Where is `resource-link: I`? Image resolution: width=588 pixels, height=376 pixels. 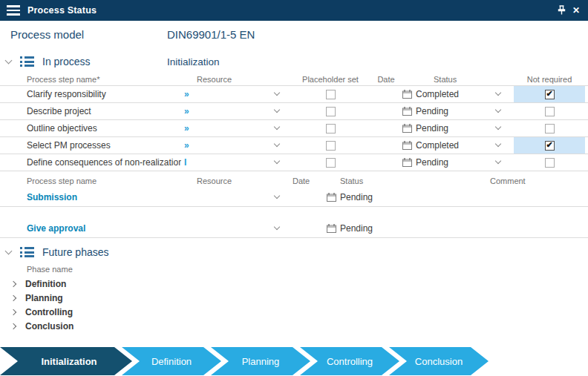 resource-link: I is located at coordinates (186, 162).